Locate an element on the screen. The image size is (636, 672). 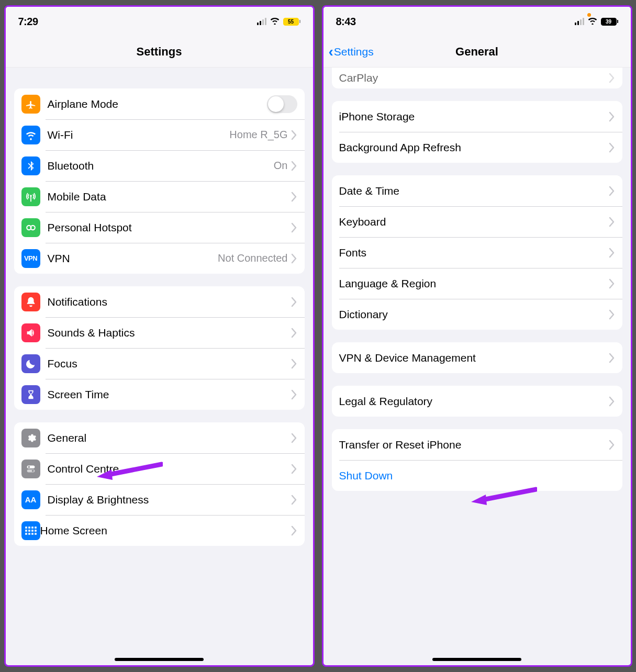
row-display-brightness: AA Display & Brightness is located at coordinates (159, 499).